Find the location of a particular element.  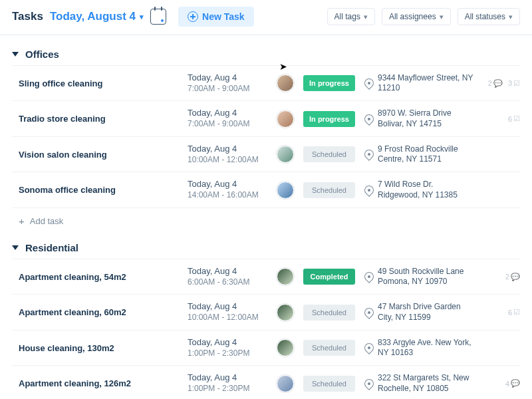

filter-statuses: All statuses ▾ is located at coordinates (489, 17).